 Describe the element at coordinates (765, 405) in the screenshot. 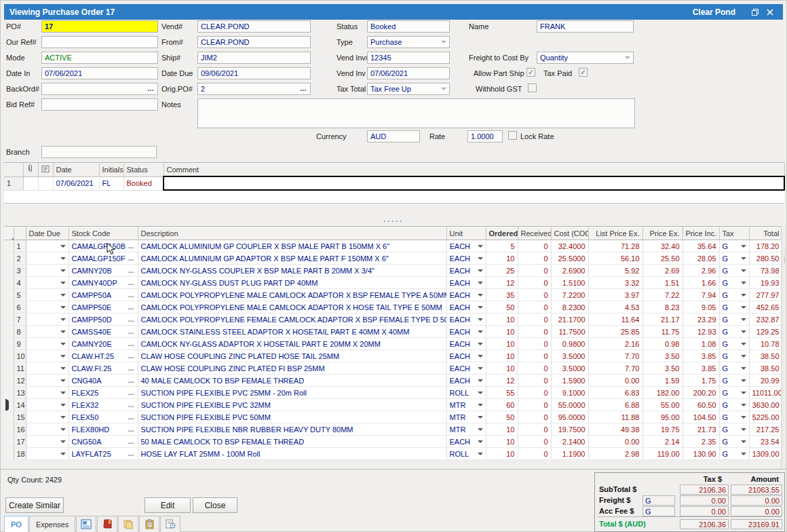

I see `item-total-cell: 3630.00` at that location.